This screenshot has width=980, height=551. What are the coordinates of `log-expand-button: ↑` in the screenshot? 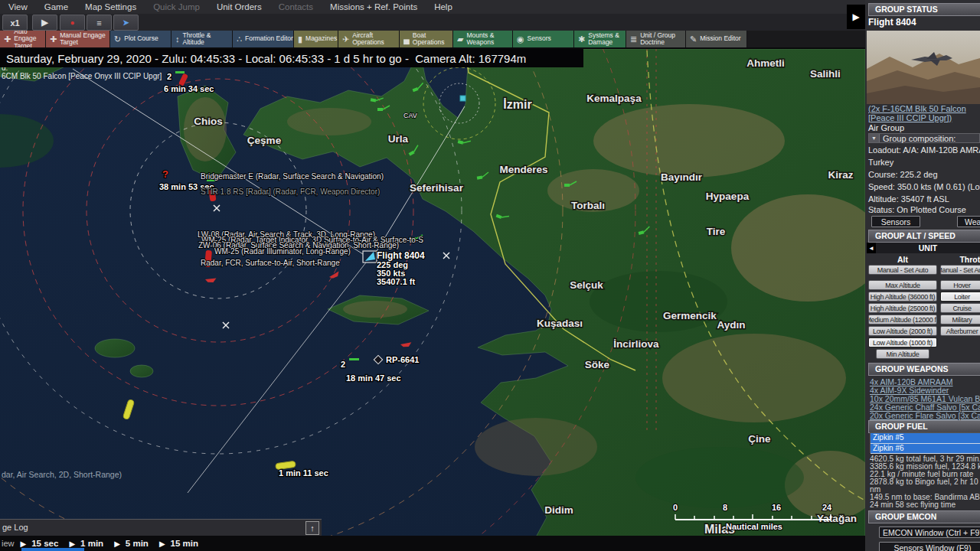 It's located at (312, 528).